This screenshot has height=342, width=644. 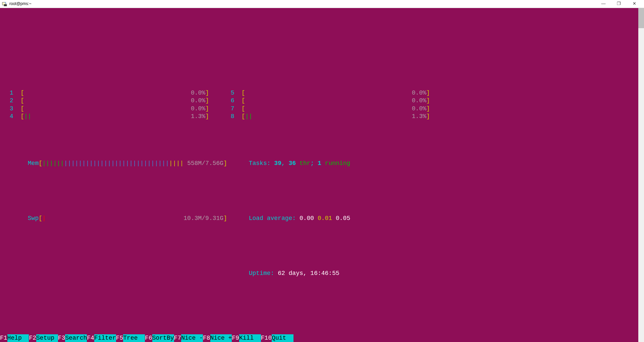 What do you see at coordinates (309, 273) in the screenshot?
I see `uptime-value: 62 days, 16:46:55` at bounding box center [309, 273].